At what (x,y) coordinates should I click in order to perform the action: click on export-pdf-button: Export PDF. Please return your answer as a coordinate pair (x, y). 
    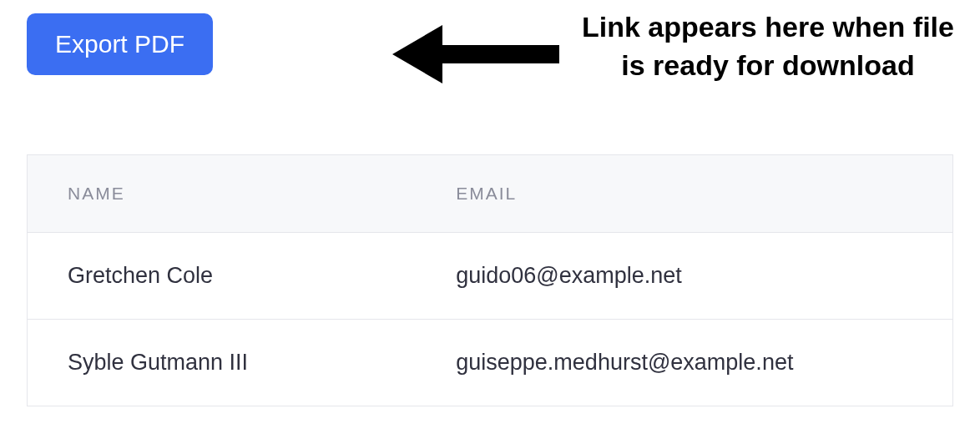
    Looking at the image, I should click on (120, 44).